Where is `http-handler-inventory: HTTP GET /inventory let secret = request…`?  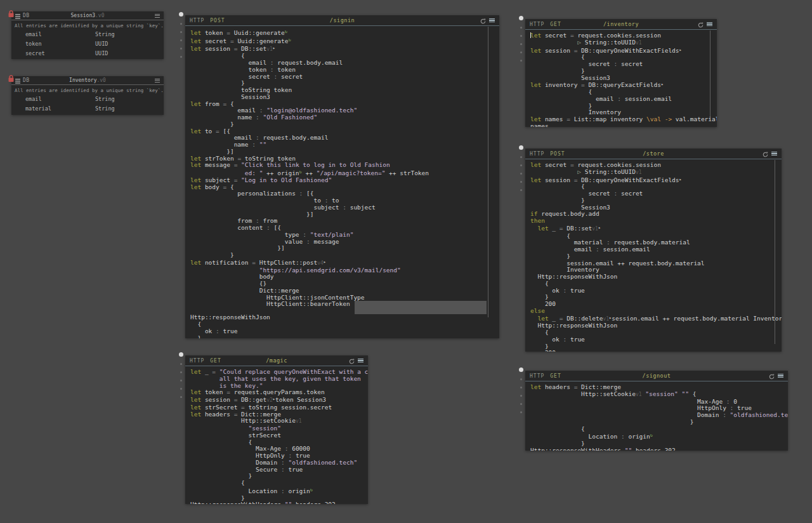
http-handler-inventory: HTTP GET /inventory let secret = request… is located at coordinates (621, 73).